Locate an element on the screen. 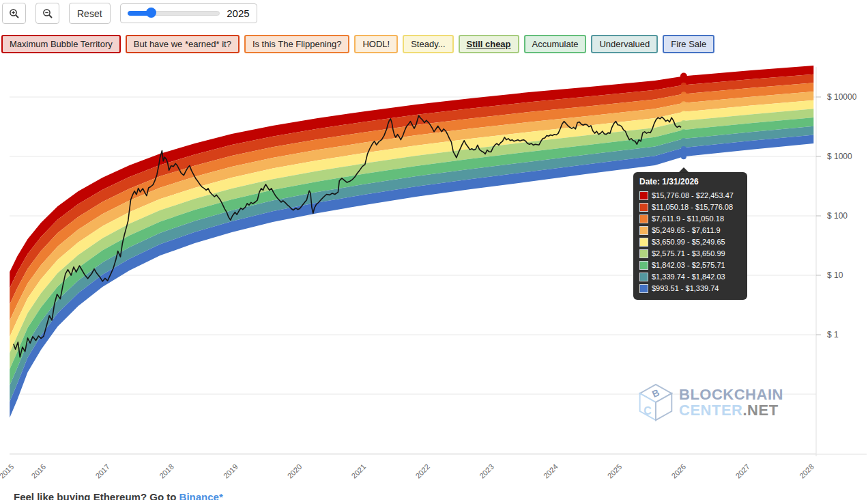 The image size is (868, 500). x-axis-label: 2021 is located at coordinates (359, 471).